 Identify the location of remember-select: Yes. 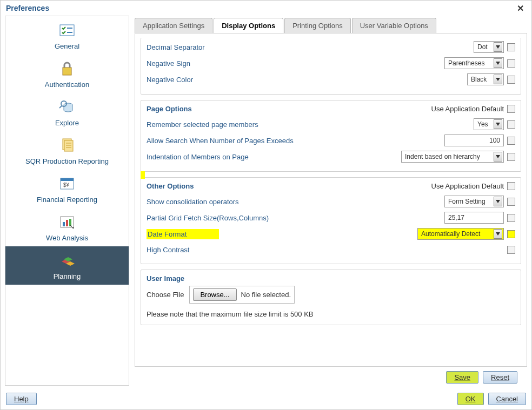
(489, 124).